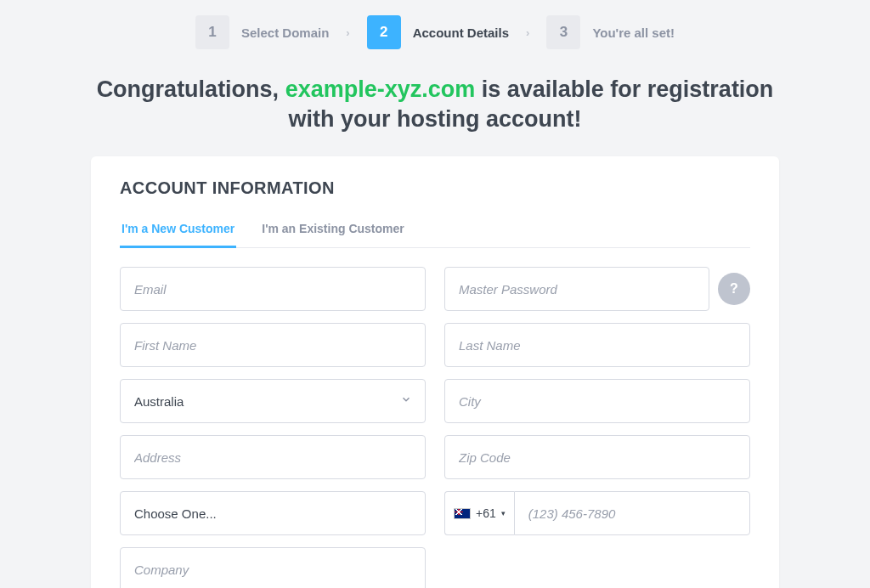 The image size is (870, 588). What do you see at coordinates (597, 401) in the screenshot?
I see `city-field` at bounding box center [597, 401].